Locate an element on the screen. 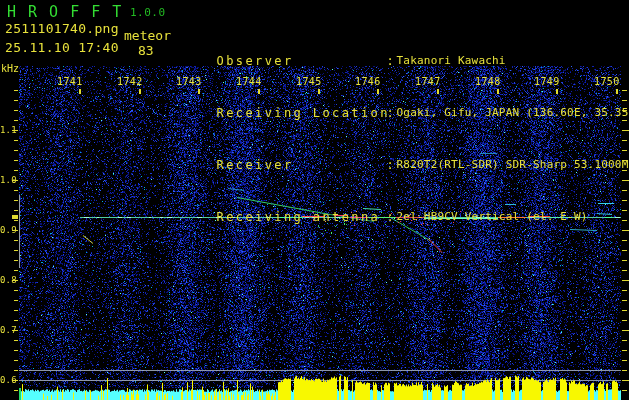 The image size is (629, 400). time-label-1742: 1742 is located at coordinates (130, 82).